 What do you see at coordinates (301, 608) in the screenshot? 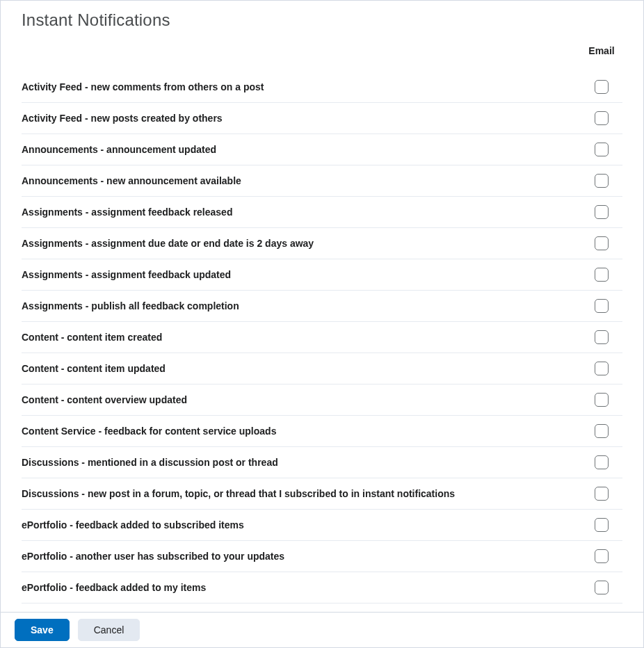
I see `notification-label: Grades - grade item released` at bounding box center [301, 608].